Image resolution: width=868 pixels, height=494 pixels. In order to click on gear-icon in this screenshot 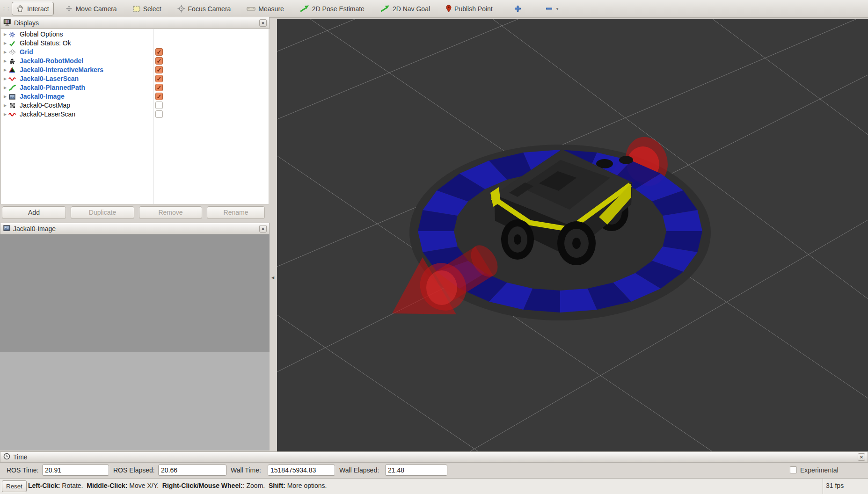, I will do `click(12, 35)`.